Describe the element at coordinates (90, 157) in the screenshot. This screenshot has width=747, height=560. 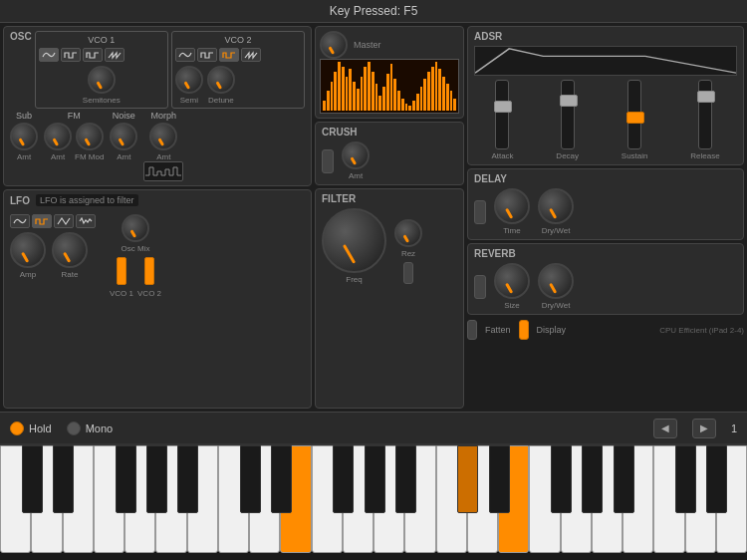
I see `fm-mod-label: FM Mod` at that location.